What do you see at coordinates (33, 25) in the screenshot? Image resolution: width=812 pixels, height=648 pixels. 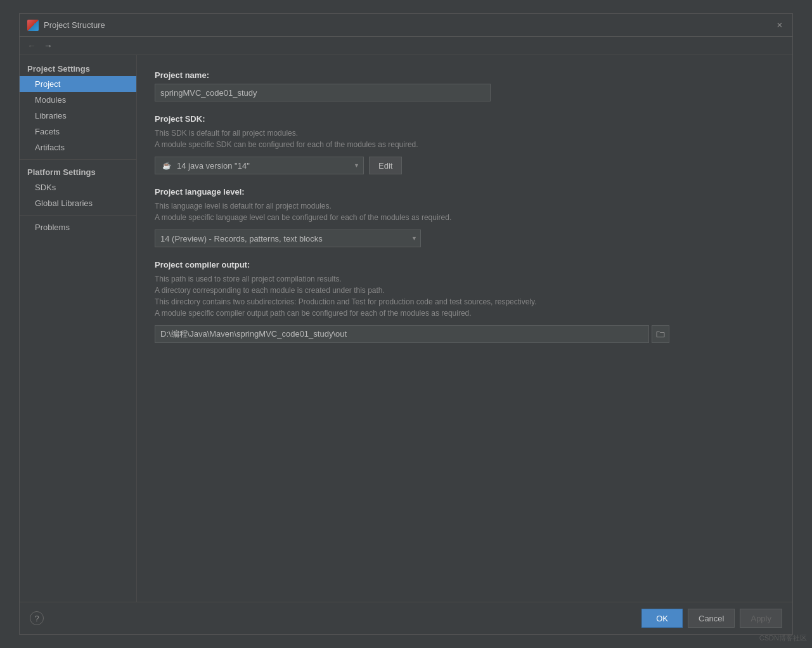 I see `app-icon` at bounding box center [33, 25].